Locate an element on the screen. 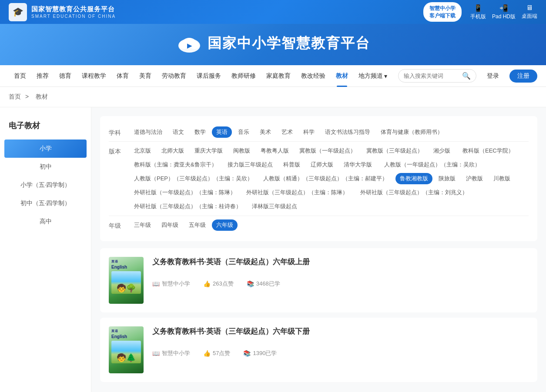  learner-icon-1: 📚 is located at coordinates (251, 284).